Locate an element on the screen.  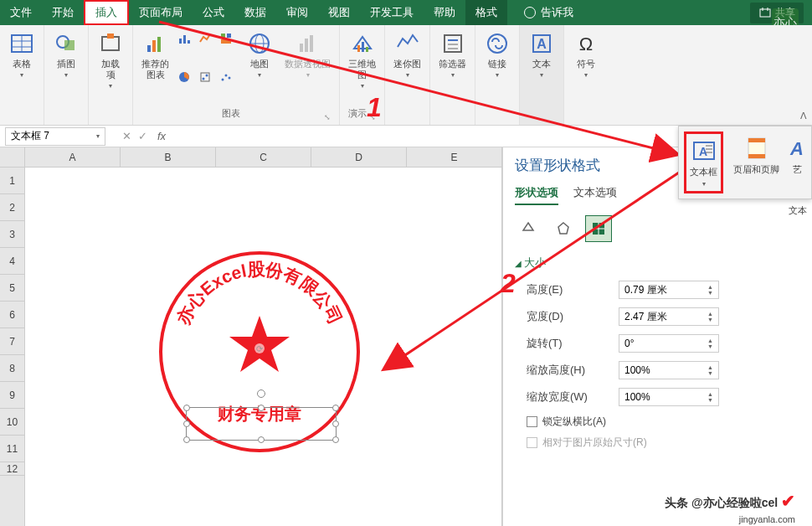
menu-dev: 开发工具 is located at coordinates (392, 13).